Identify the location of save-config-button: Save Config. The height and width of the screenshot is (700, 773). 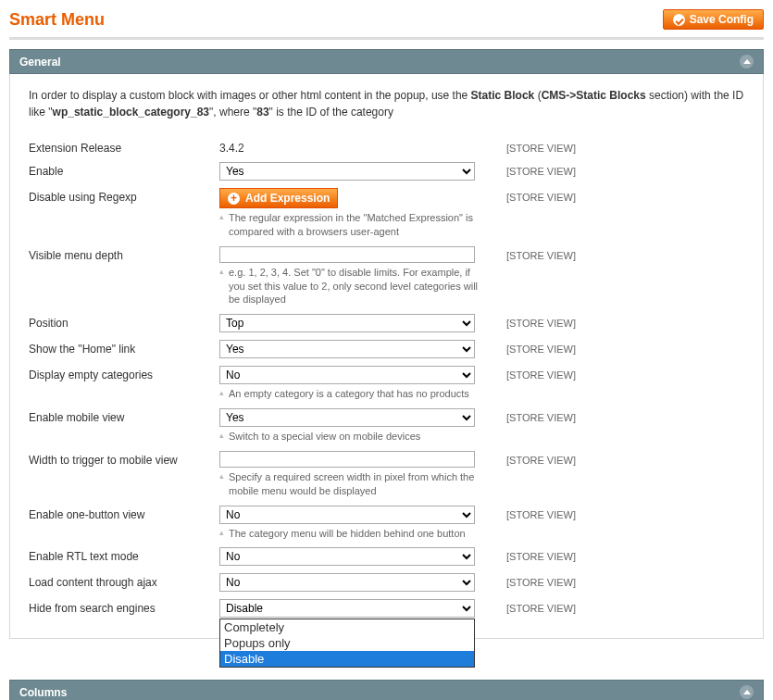
(713, 19).